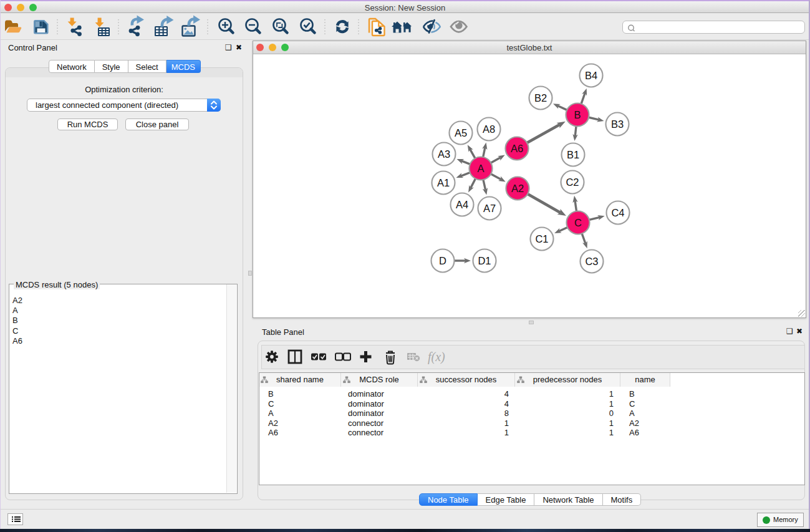 The width and height of the screenshot is (810, 532). Describe the element at coordinates (443, 183) in the screenshot. I see `svg-text: A1` at that location.